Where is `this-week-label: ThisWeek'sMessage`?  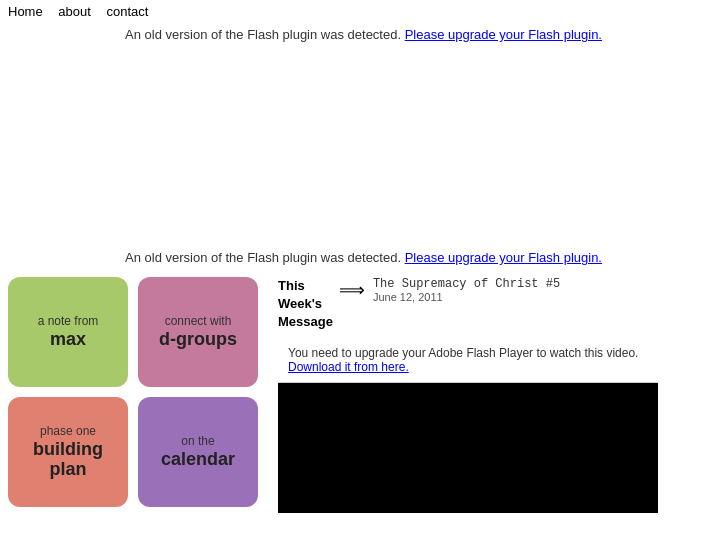 this-week-label: ThisWeek'sMessage is located at coordinates (306, 304).